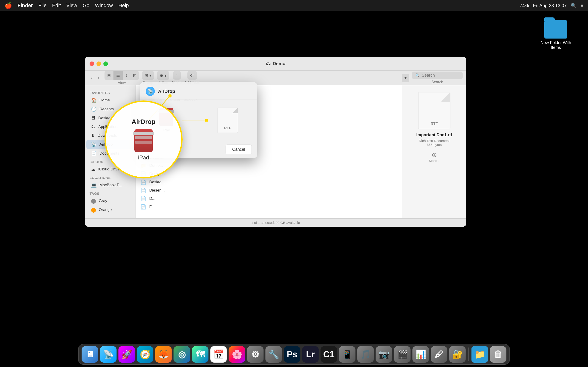 The width and height of the screenshot is (588, 367). Describe the element at coordinates (182, 354) in the screenshot. I see `dock-icon-chrome: ◎` at that location.